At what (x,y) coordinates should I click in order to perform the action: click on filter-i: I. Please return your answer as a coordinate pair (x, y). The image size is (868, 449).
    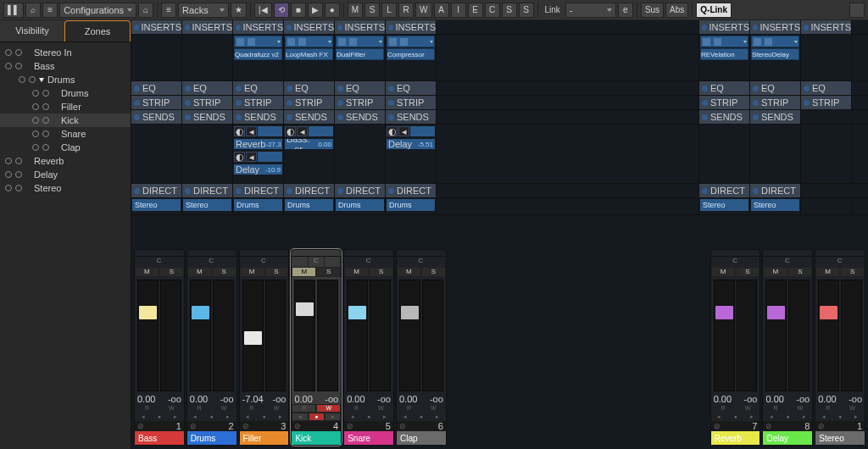
    Looking at the image, I should click on (459, 10).